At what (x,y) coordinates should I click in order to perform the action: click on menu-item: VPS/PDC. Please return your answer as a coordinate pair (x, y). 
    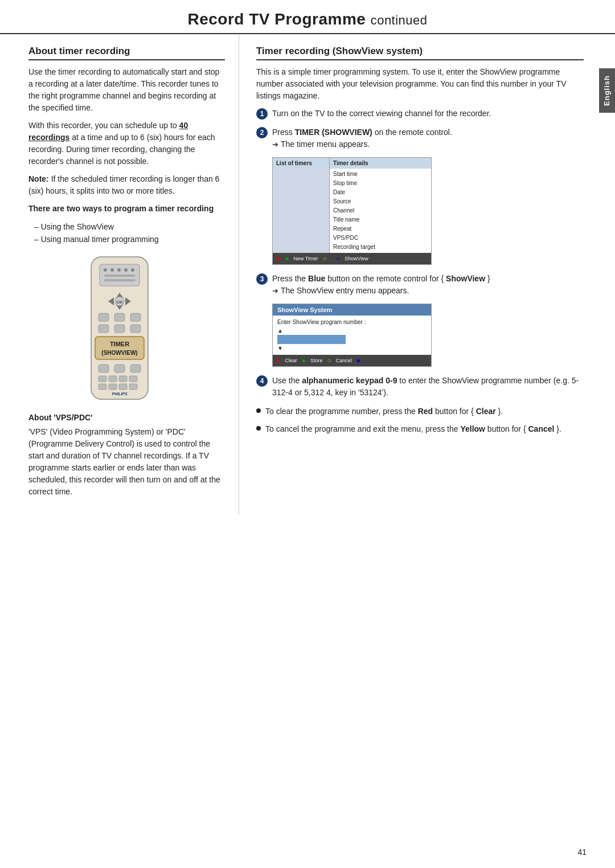
    Looking at the image, I should click on (380, 238).